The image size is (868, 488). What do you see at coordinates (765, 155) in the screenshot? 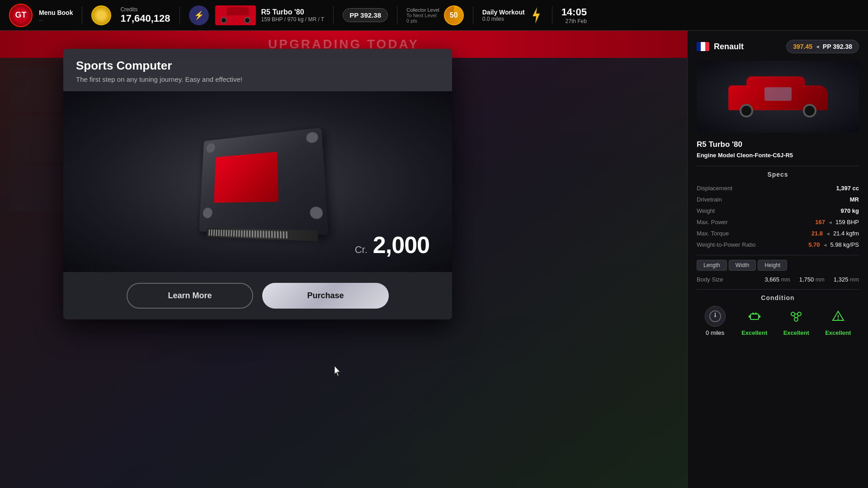
I see `engine-name: Cleon-Fonte-C6J-R5` at bounding box center [765, 155].